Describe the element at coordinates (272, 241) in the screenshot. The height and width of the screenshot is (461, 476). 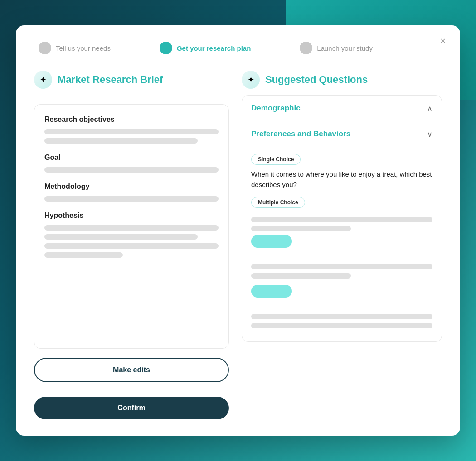
I see `selected-option-tag` at that location.